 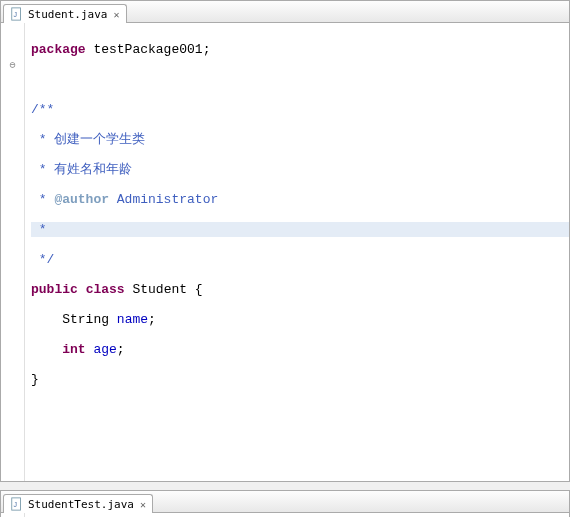 I want to click on gutter: ⊖, so click(x=13, y=252).